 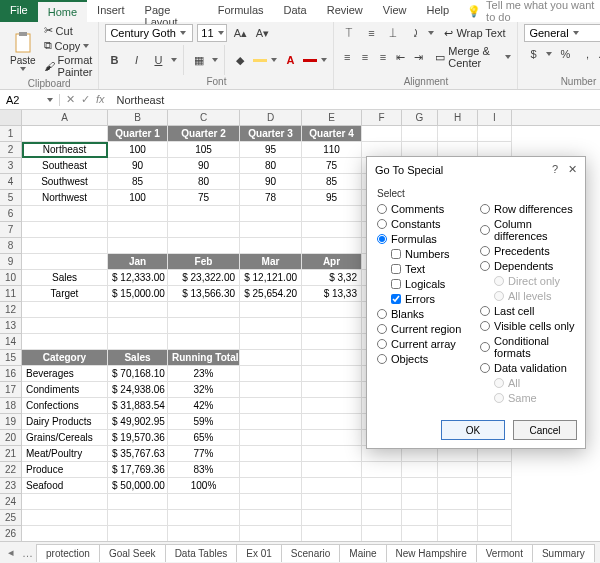 What do you see at coordinates (10, 134) in the screenshot?
I see `row-header-1: 1` at bounding box center [10, 134].